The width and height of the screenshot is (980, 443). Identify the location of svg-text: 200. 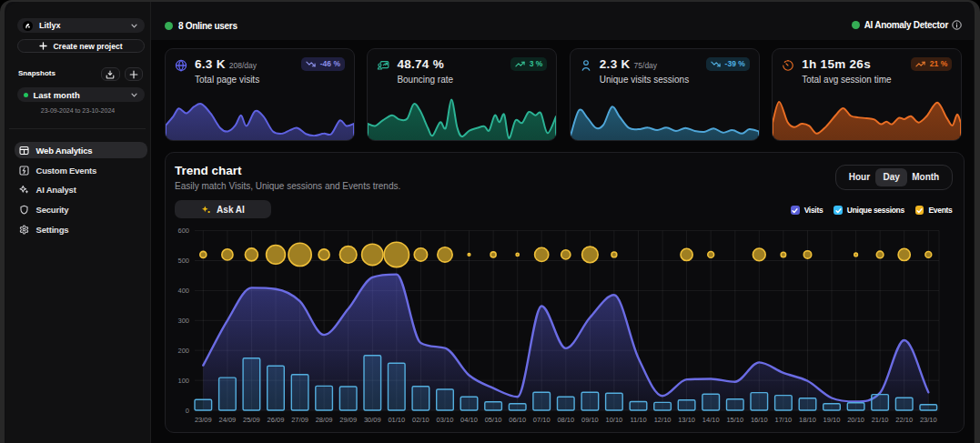
(184, 351).